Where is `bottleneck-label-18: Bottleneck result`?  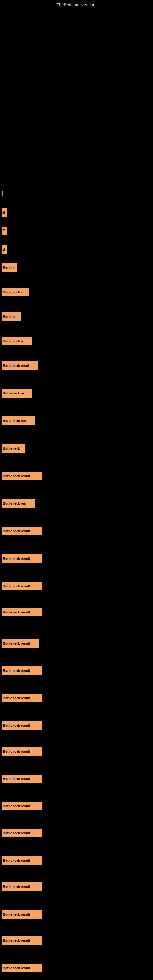
bottleneck-label-18: Bottleneck result is located at coordinates (22, 612).